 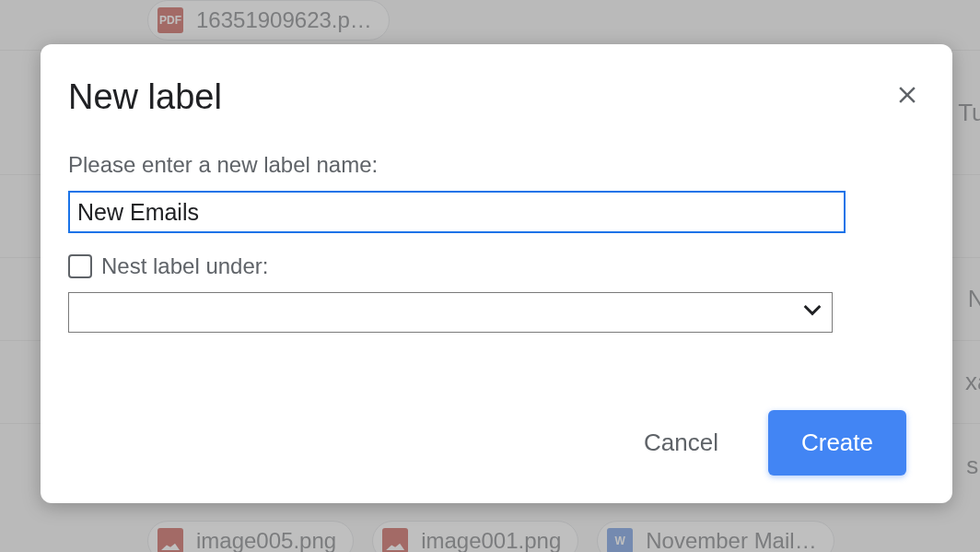 I want to click on label-name-input, so click(x=457, y=212).